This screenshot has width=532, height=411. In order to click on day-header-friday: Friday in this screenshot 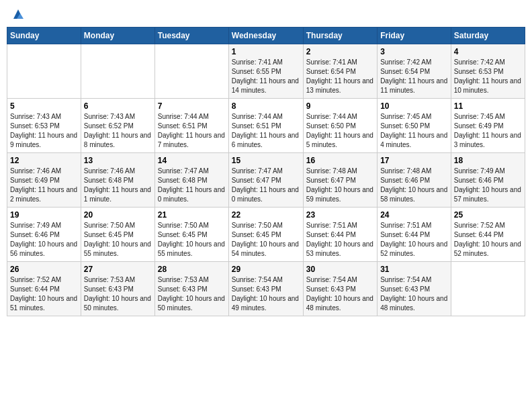, I will do `click(414, 36)`.